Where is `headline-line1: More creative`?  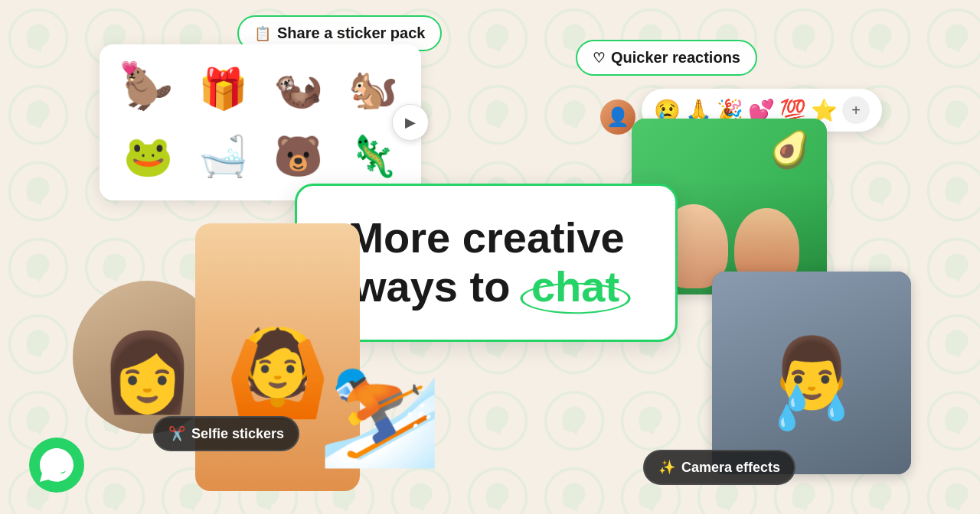 headline-line1: More creative is located at coordinates (485, 237).